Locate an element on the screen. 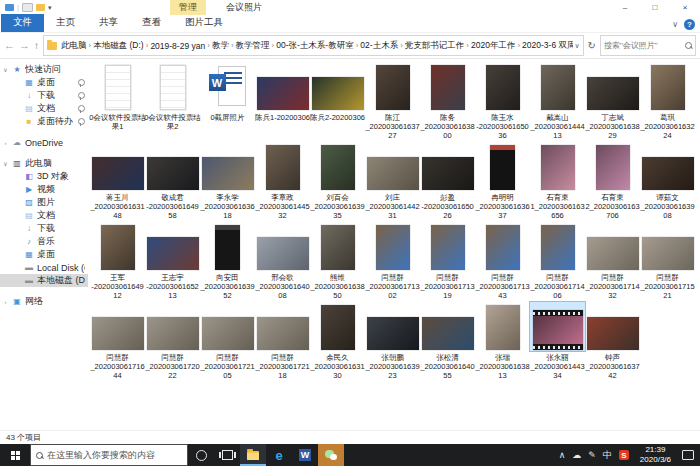 Image resolution: width=700 pixels, height=466 pixels. taskbar-clock: 21:39 2020/3/6 is located at coordinates (656, 455).